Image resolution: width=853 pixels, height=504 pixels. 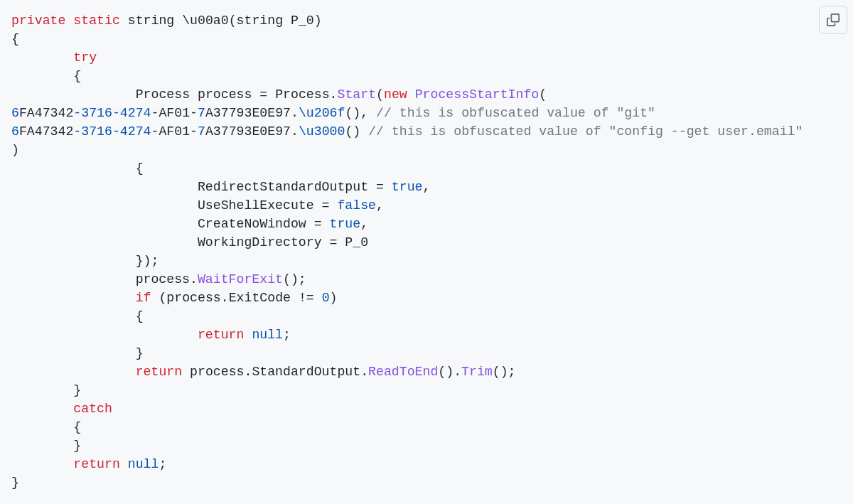 What do you see at coordinates (117, 132) in the screenshot?
I see `guid2-seg-e: -` at bounding box center [117, 132].